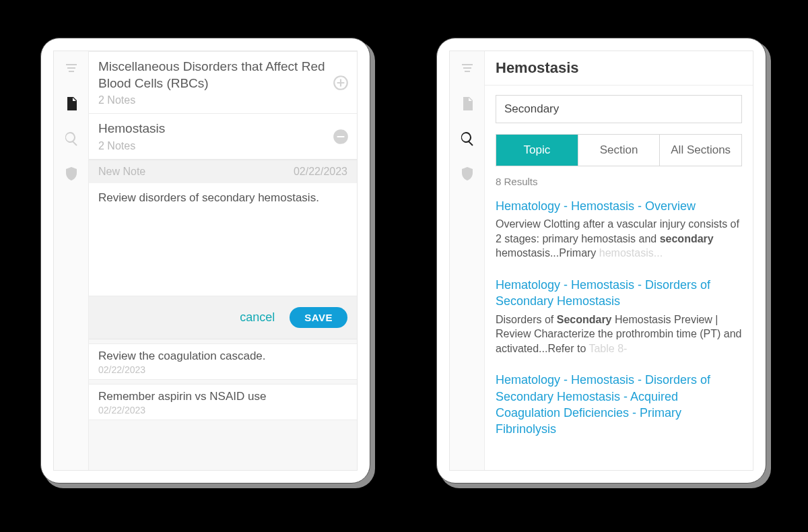 The height and width of the screenshot is (532, 808). Describe the element at coordinates (223, 82) in the screenshot. I see `section-misc-disorders: Miscellaneous Disorders that Affect Red …` at that location.